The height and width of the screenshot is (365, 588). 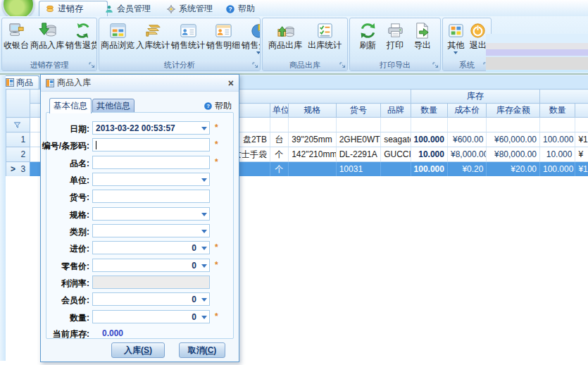 What do you see at coordinates (423, 39) in the screenshot?
I see `export-button: 导出` at bounding box center [423, 39].